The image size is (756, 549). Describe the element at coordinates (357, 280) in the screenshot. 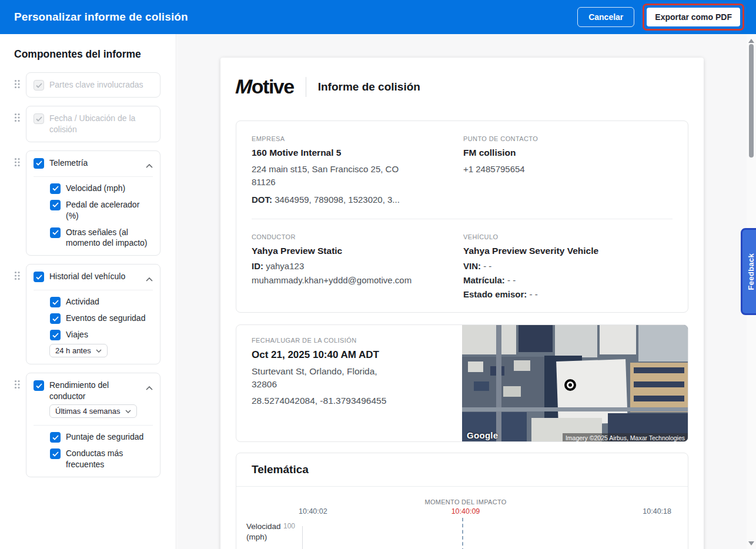

I see `driver-email: muhammady.khan+yddd@gomotive.com` at that location.